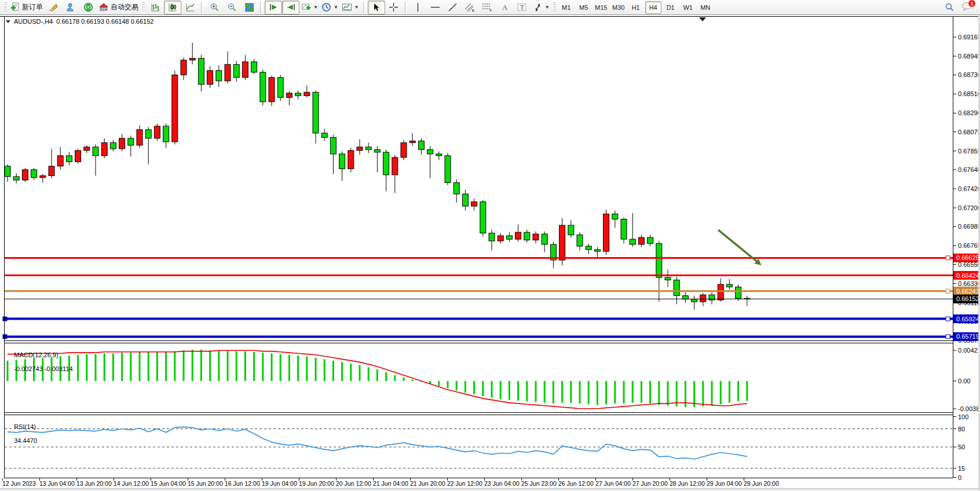 The height and width of the screenshot is (491, 980). I want to click on gold-arrow-button, so click(53, 8).